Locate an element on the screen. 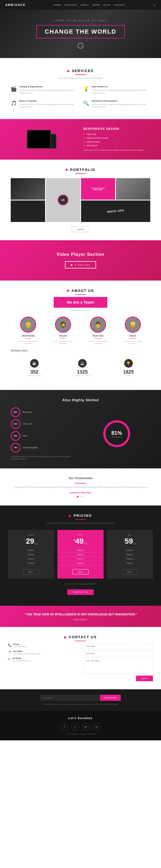  hero-section: LOREM IPSUM DOLOR SIT AMET Change The Wo… is located at coordinates (81, 34).